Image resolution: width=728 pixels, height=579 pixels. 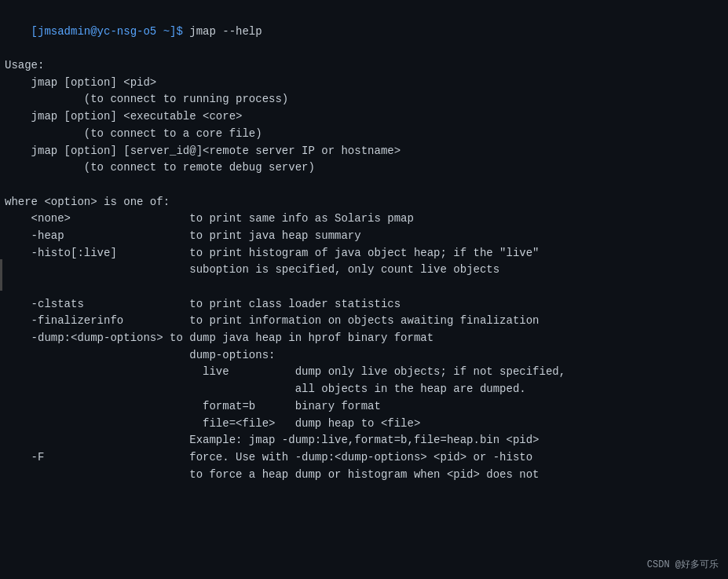 I want to click on line-finalizer: -finalizerinfo to print information on o…, so click(x=364, y=321).